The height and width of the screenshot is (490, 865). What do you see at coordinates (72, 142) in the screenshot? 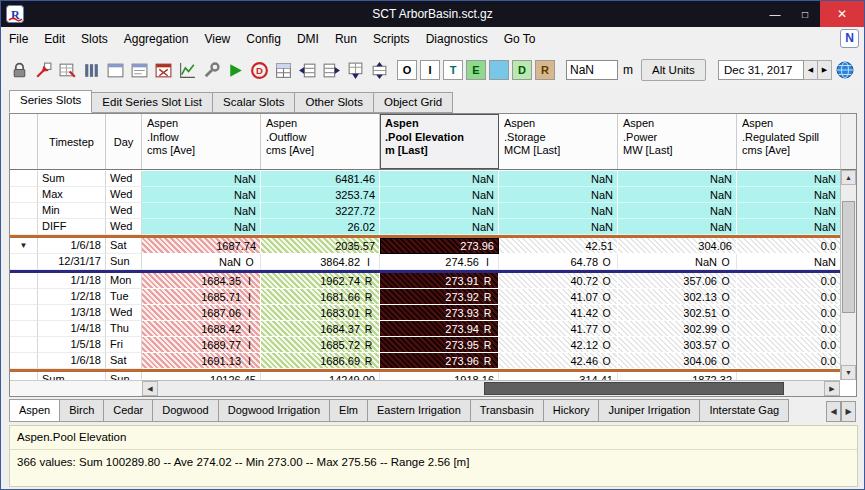
I see `timestep-column-header: Timestep` at bounding box center [72, 142].